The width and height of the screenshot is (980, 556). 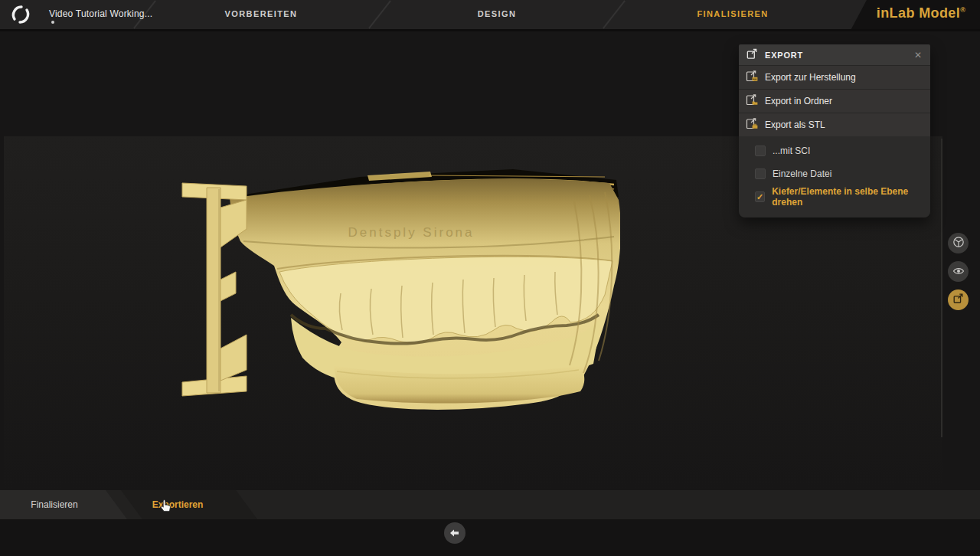 I want to click on export-to-production-item: Export zur Herstellung, so click(x=835, y=77).